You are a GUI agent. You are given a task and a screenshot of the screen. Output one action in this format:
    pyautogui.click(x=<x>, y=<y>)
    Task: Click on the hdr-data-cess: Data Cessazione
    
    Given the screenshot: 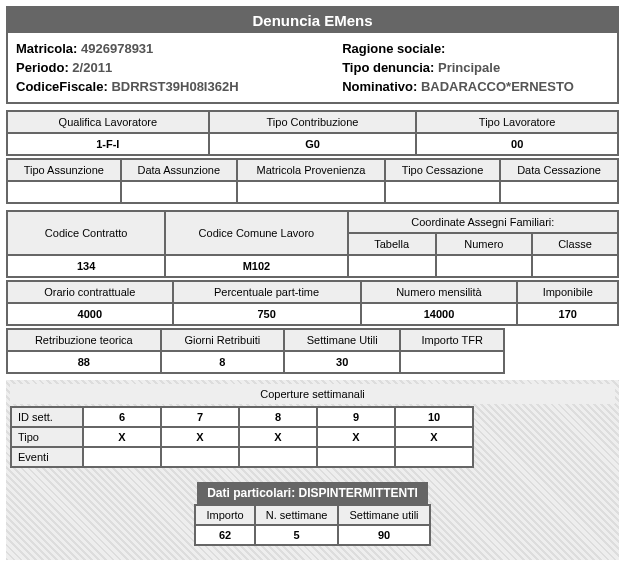 What is the action you would take?
    pyautogui.click(x=559, y=170)
    